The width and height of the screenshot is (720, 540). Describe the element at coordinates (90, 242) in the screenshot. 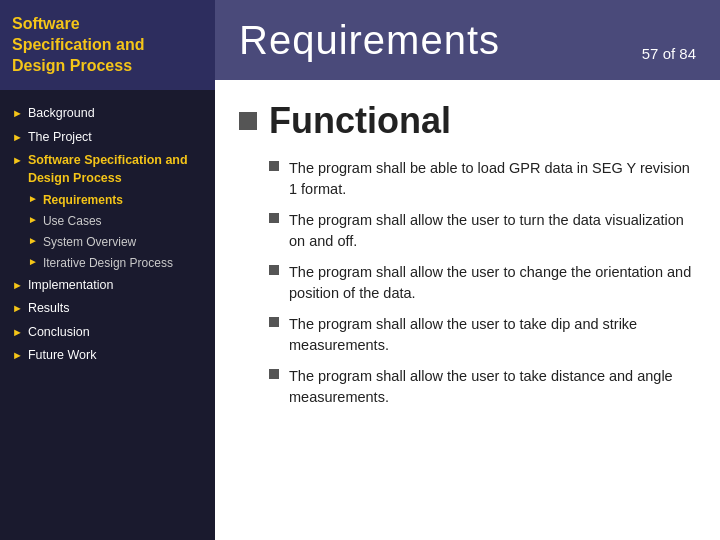

I see `sidebar-item-label: System Overview` at that location.